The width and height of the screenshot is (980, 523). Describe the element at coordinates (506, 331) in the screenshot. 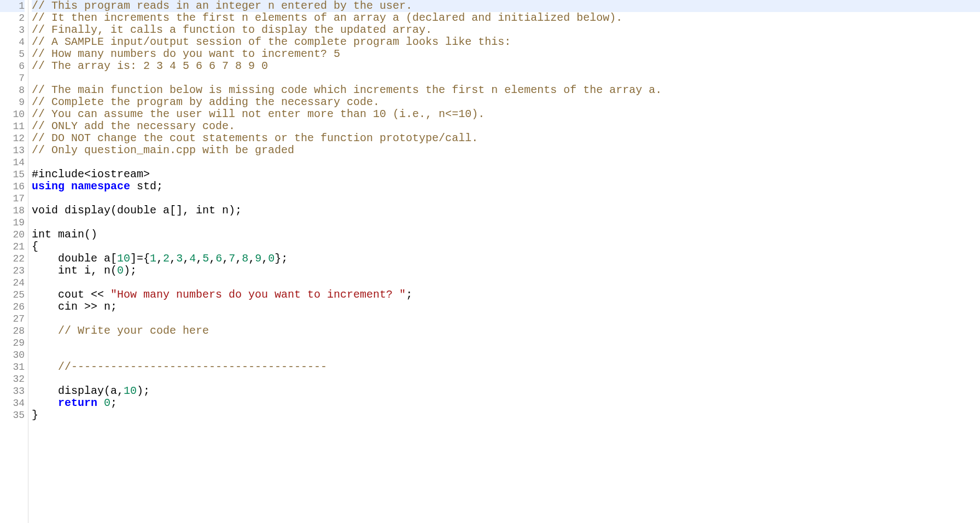

I see `code-line: // Write your code here` at that location.